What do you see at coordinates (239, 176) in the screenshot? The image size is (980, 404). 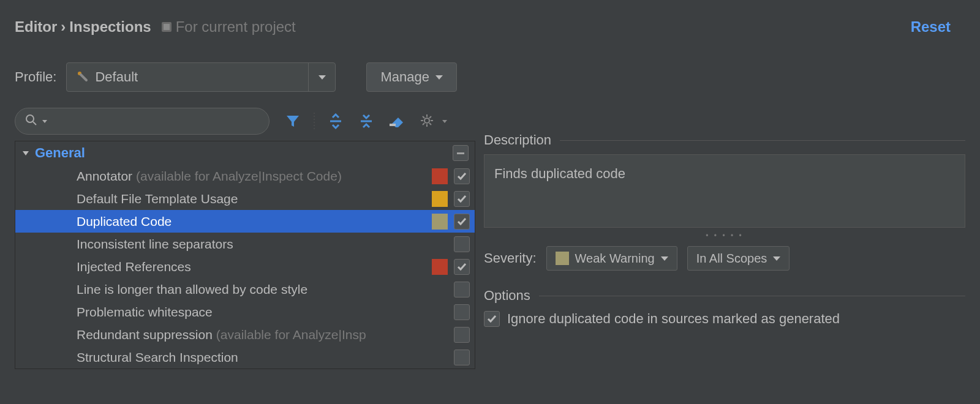 I see `tree-row-hint: (available for Analyze|Inspect Code)` at bounding box center [239, 176].